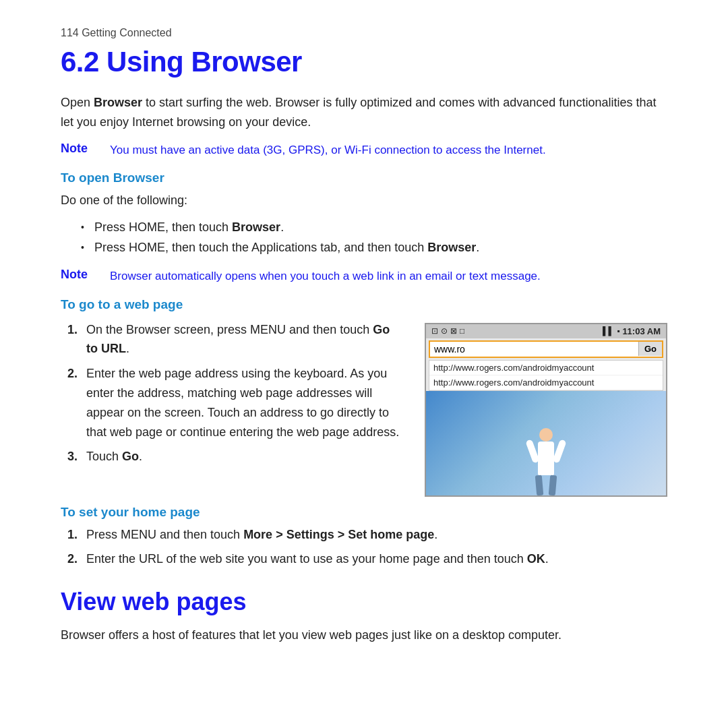  I want to click on figure-arm-right, so click(559, 451).